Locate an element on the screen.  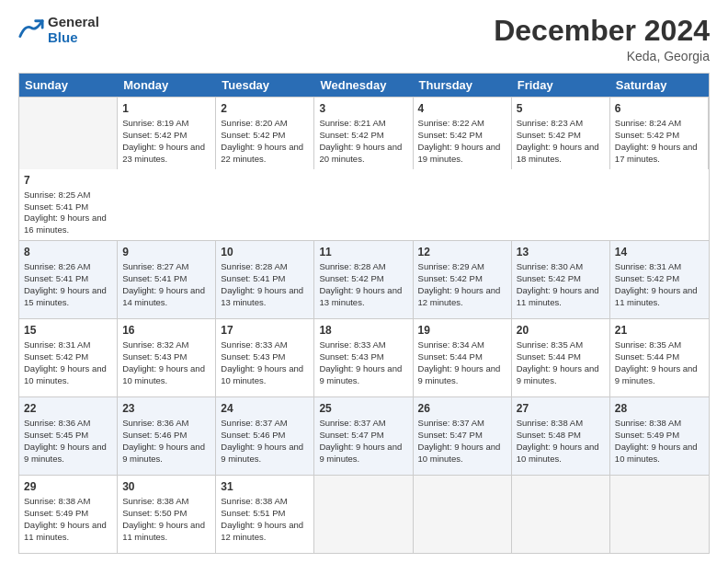
day-number: 24 is located at coordinates (265, 408).